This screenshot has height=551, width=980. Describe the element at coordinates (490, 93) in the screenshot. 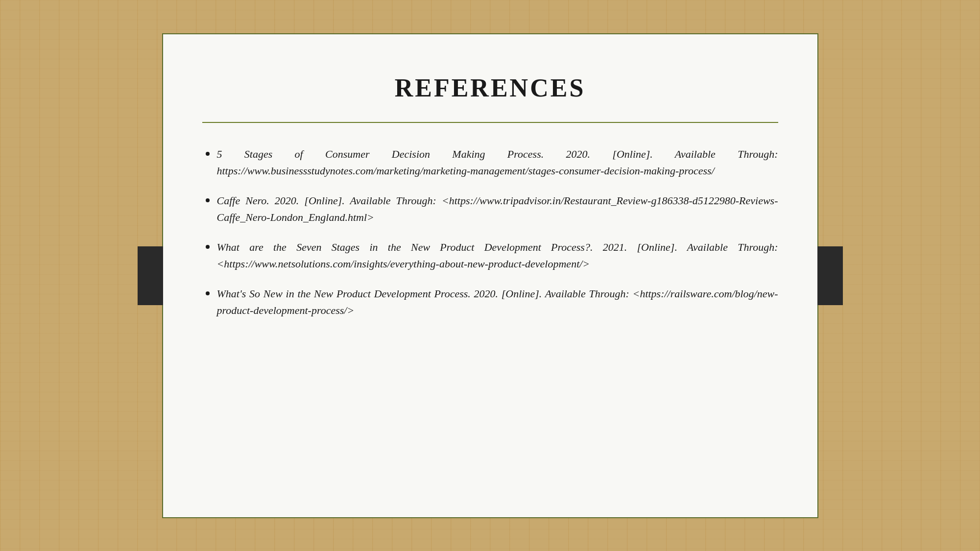

I see `page-title: REFERENCES` at that location.